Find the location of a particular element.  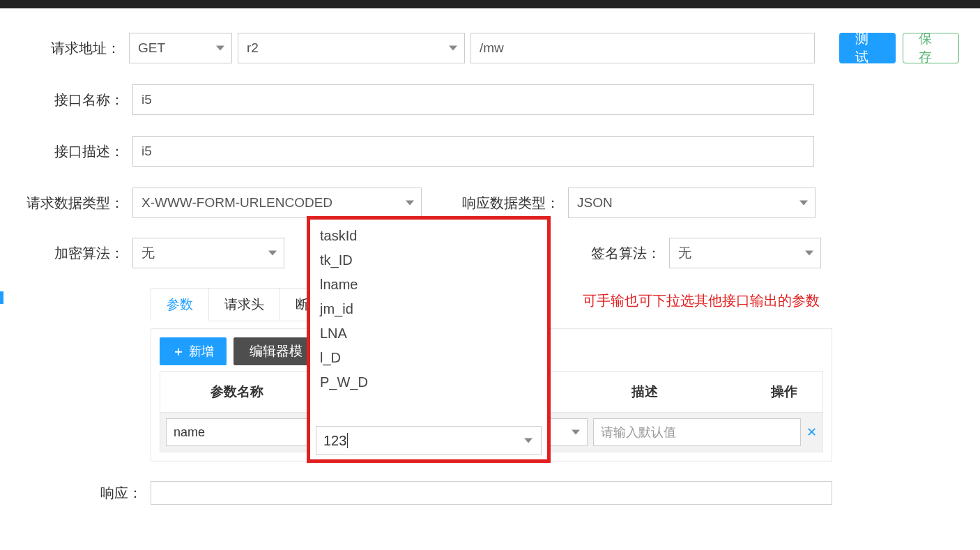

th-param-desc: 描述 is located at coordinates (645, 392).